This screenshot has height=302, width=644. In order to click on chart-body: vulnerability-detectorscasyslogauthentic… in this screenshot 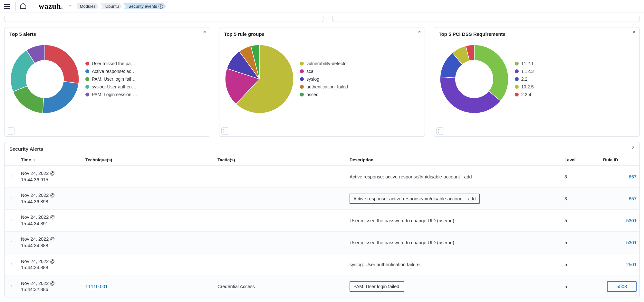, I will do `click(322, 79)`.